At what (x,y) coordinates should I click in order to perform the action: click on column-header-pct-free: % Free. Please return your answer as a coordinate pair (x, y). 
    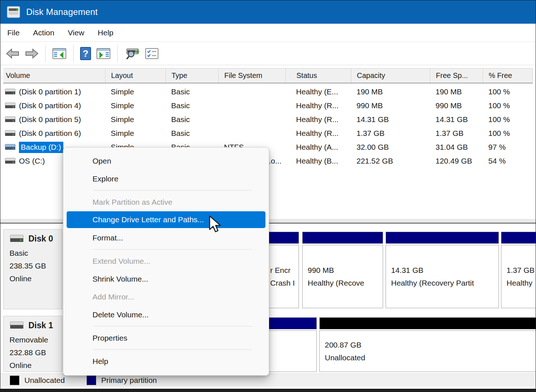
    Looking at the image, I should click on (508, 76).